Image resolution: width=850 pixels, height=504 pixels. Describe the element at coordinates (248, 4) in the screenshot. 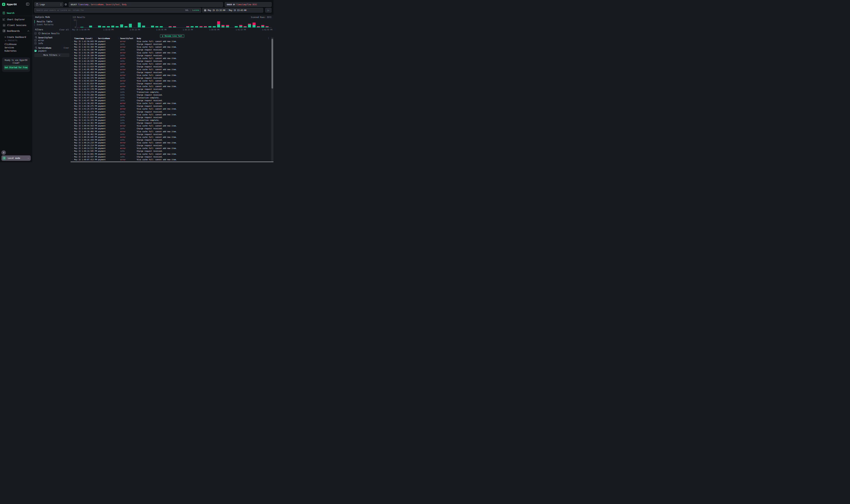

I see `order-by-input: ORDER BY TimestampTime DESC` at that location.